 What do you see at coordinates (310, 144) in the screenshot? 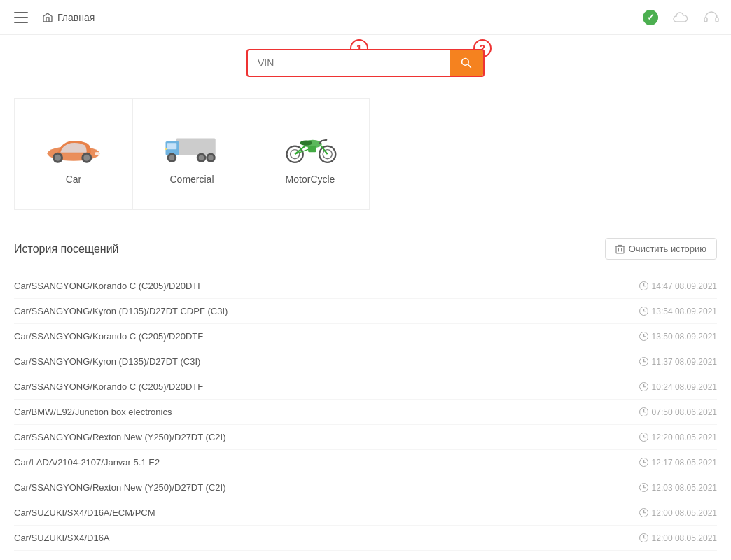
I see `motorcycle-icon` at bounding box center [310, 144].